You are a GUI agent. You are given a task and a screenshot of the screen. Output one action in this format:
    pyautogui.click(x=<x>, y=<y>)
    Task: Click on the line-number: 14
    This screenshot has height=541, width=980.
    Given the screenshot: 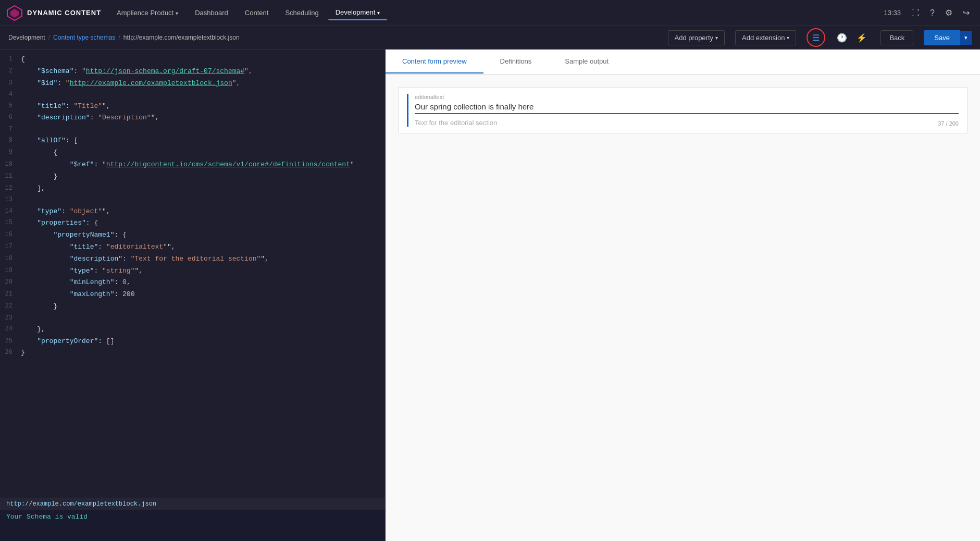 What is the action you would take?
    pyautogui.click(x=10, y=212)
    